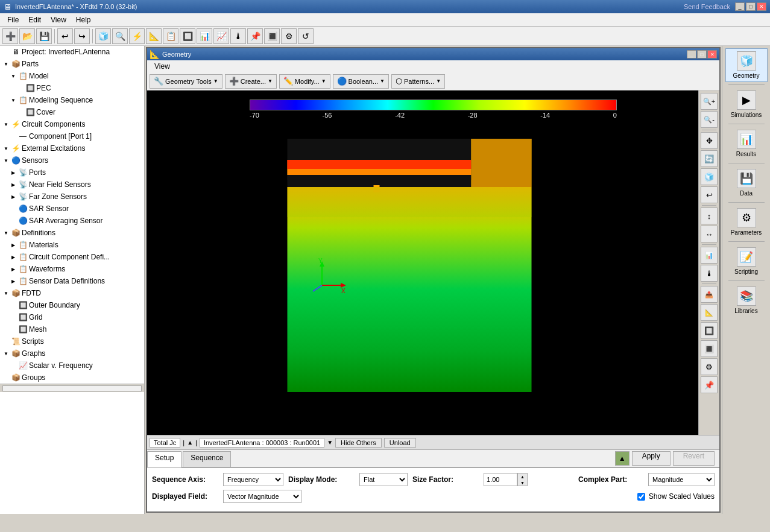 The image size is (770, 532). I want to click on geo-minimize: _, so click(692, 54).